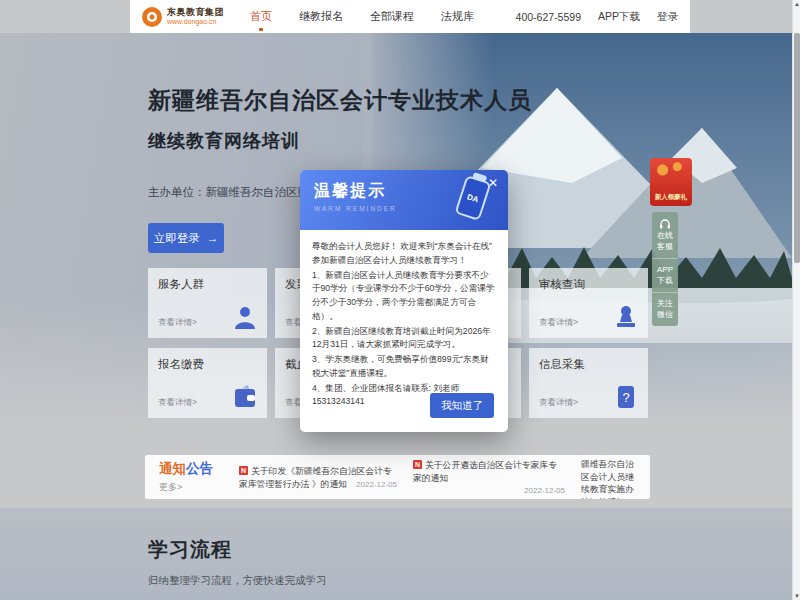  What do you see at coordinates (208, 364) in the screenshot?
I see `card-label: 报名缴费` at bounding box center [208, 364].